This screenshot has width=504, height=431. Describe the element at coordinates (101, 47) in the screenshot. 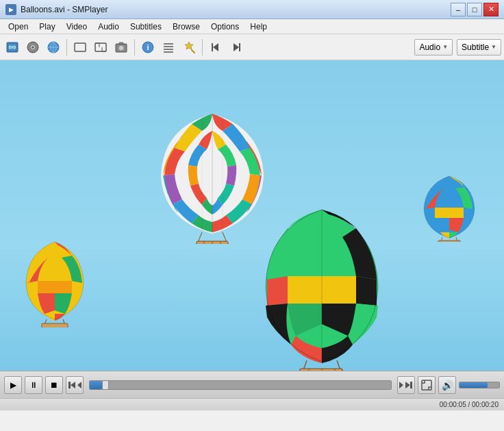

I see `fullscreen-button` at that location.